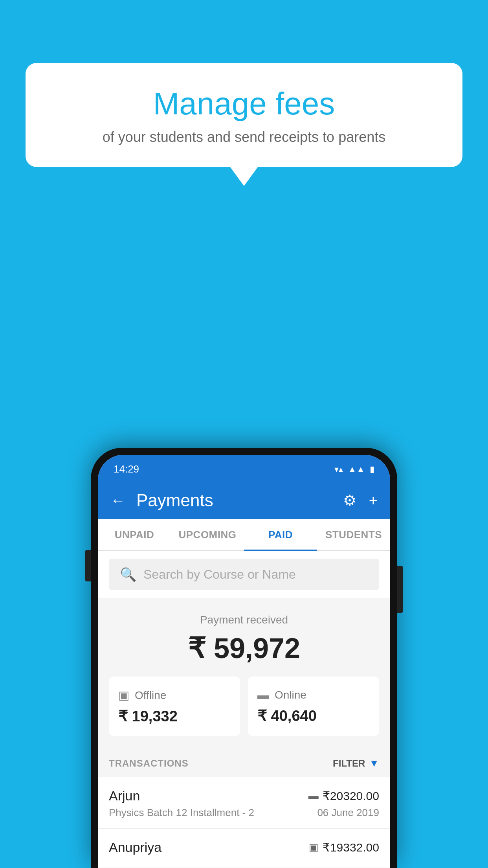 The width and height of the screenshot is (488, 868). I want to click on tab-students: STUDENTS, so click(354, 535).